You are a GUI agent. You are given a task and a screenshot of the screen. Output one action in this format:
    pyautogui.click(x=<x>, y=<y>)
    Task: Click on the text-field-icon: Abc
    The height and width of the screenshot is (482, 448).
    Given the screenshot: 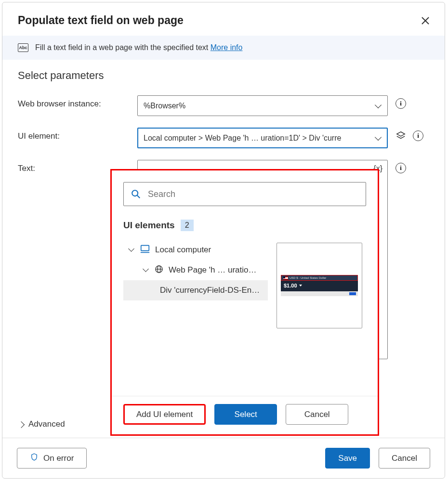 What is the action you would take?
    pyautogui.click(x=23, y=48)
    